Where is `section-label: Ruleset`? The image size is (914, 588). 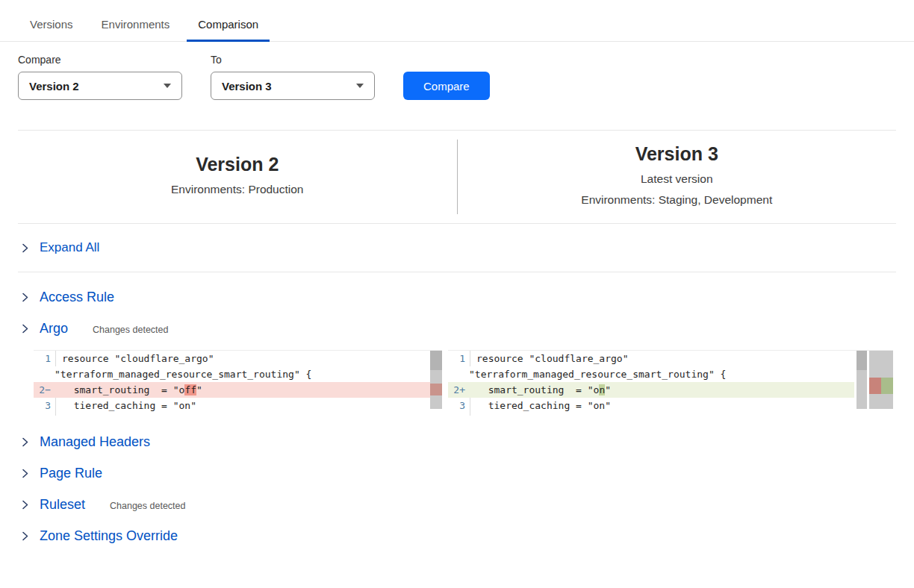
section-label: Ruleset is located at coordinates (63, 504).